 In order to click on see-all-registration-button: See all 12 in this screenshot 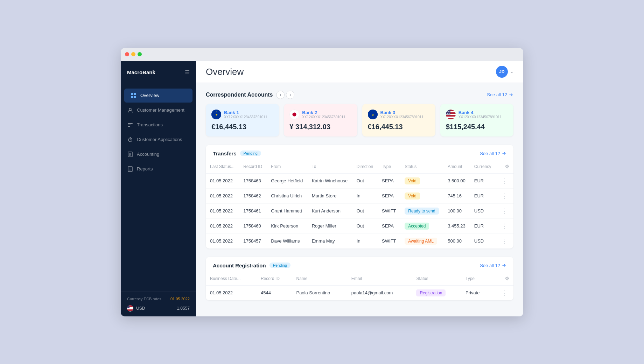, I will do `click(493, 265)`.